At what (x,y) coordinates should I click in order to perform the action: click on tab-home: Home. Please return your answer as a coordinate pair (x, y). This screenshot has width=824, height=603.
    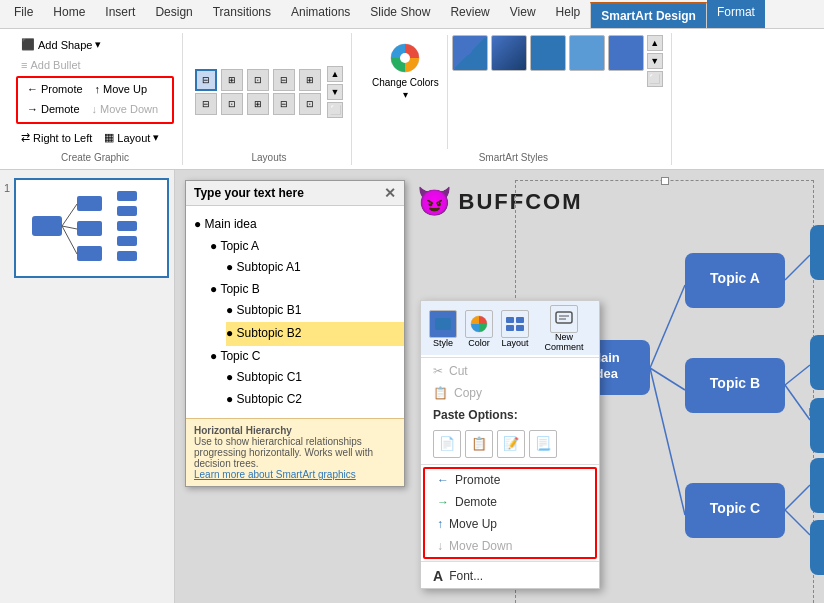
    Looking at the image, I should click on (69, 14).